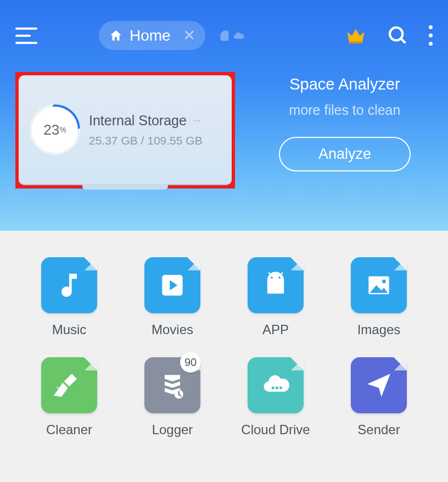 The width and height of the screenshot is (448, 482). What do you see at coordinates (224, 32) in the screenshot?
I see `toolbar: Home ✕` at bounding box center [224, 32].